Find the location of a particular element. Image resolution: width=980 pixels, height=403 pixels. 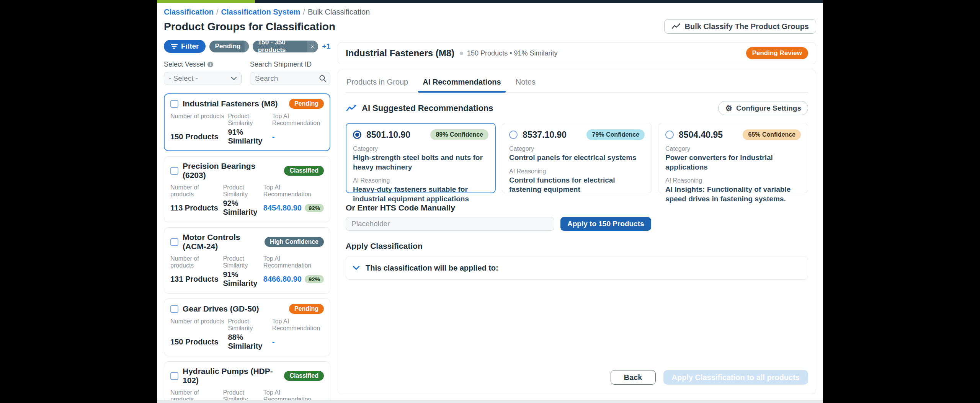

configure-settings-button: ⚙ Configure Settings is located at coordinates (763, 108).